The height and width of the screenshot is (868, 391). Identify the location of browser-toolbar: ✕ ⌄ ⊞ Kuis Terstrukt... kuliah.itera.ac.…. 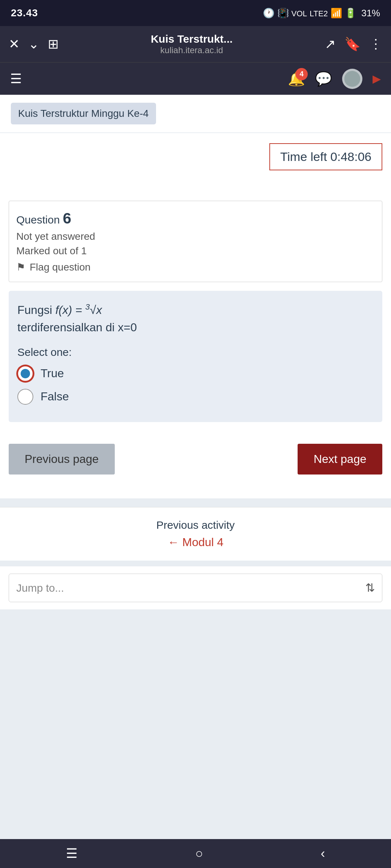
(196, 44).